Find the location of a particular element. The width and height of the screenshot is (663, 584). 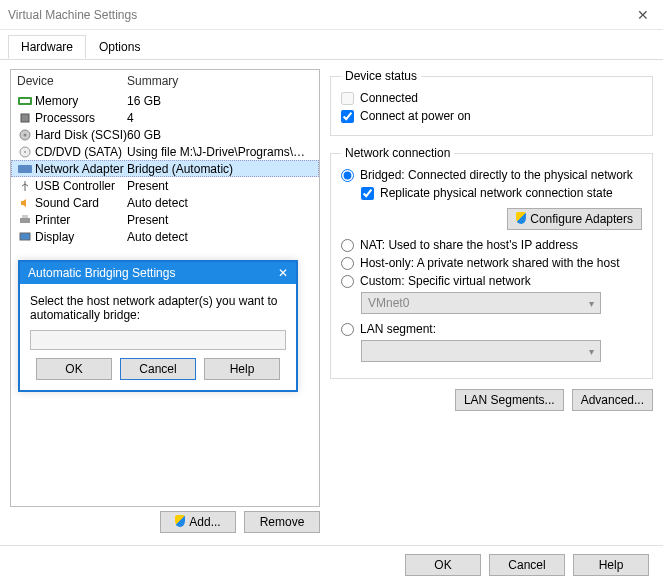

memory-icon is located at coordinates (25, 101).